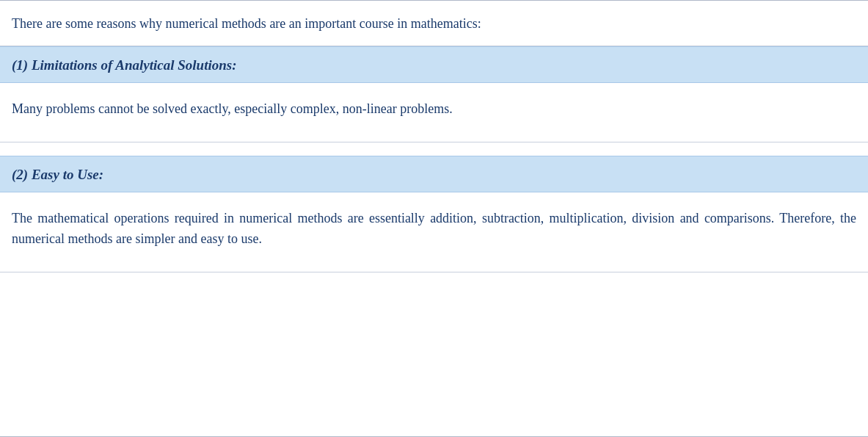  I want to click on reason-1-header: (1) Limitations of Analytical Solutions:, so click(434, 65).